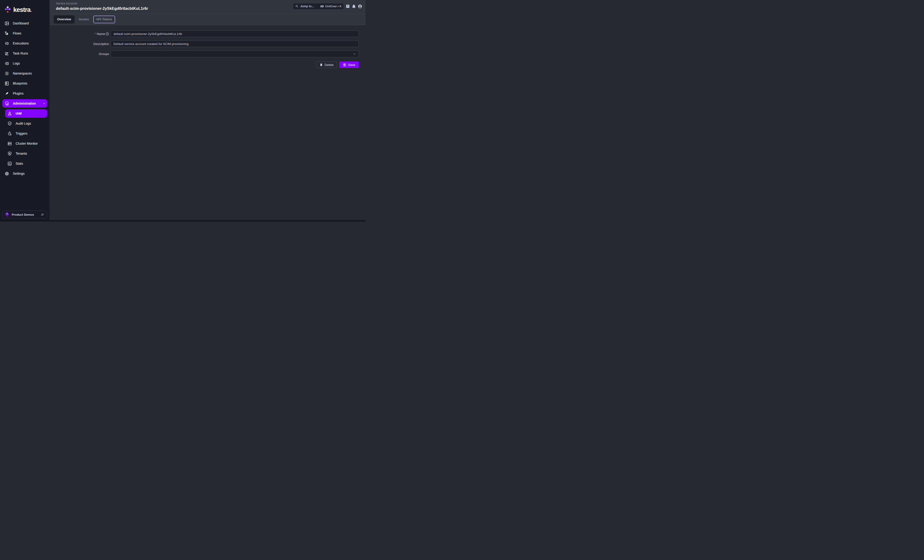  Describe the element at coordinates (7, 174) in the screenshot. I see `settings-icon` at that location.